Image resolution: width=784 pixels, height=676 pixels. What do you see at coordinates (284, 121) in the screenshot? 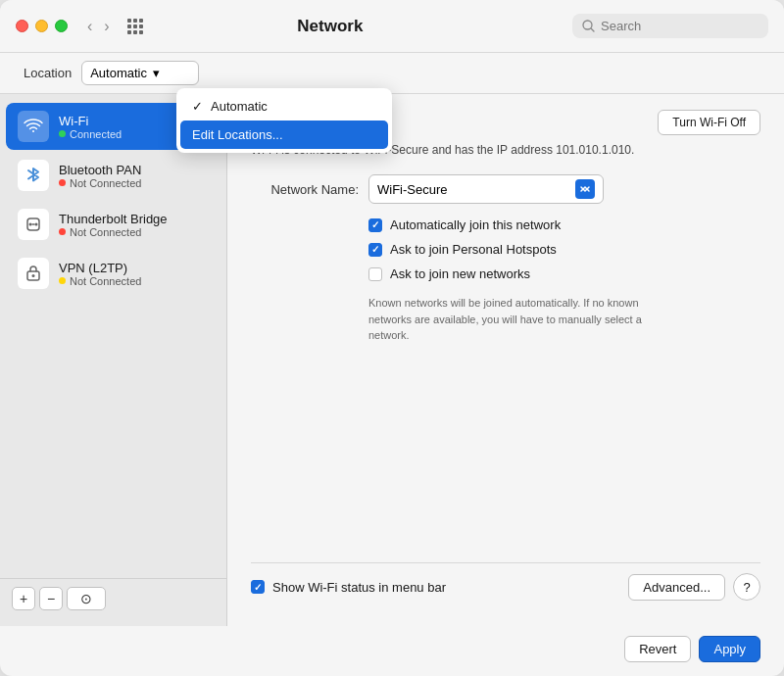
I see `location-dropdown-menu: ✓ Automatic Edit Locations...` at bounding box center [284, 121].